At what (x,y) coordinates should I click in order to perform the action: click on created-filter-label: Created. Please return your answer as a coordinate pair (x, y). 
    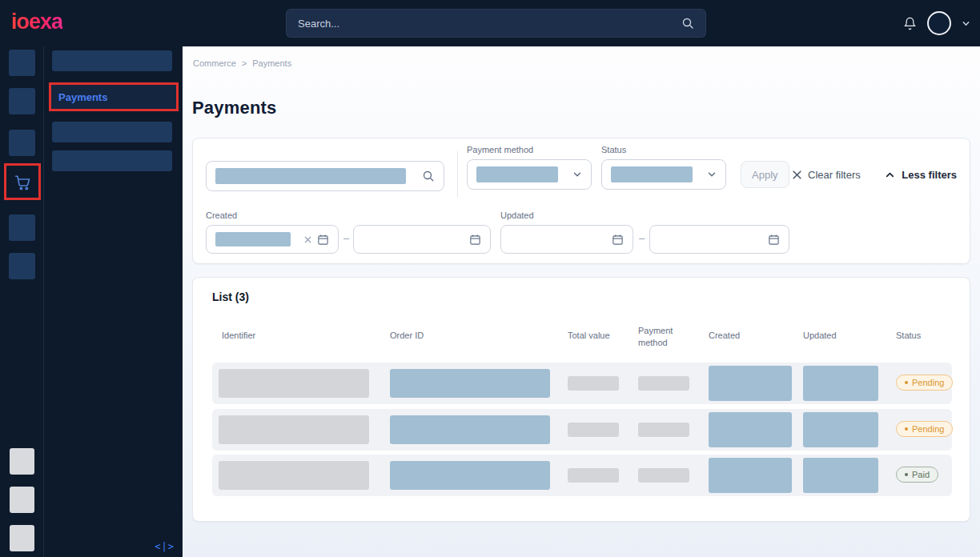
    Looking at the image, I should click on (221, 215).